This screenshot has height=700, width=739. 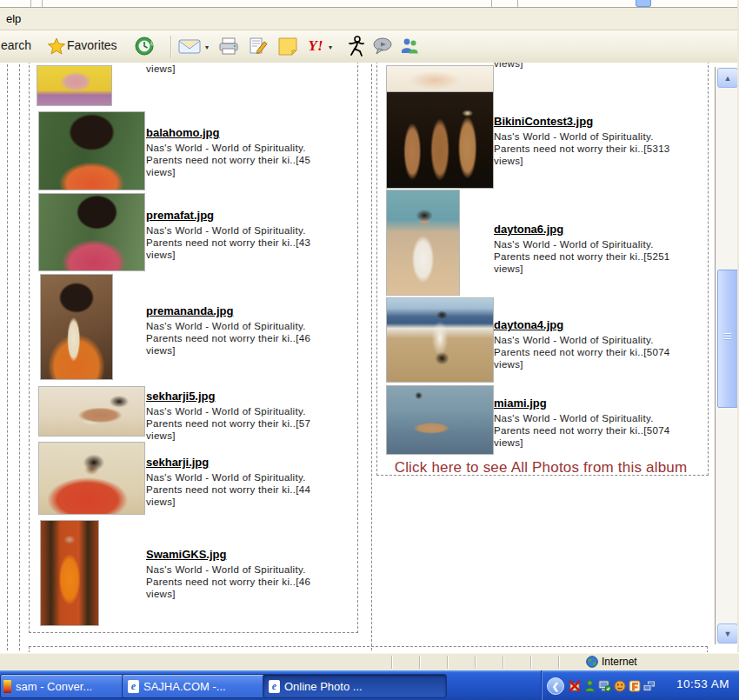 I want to click on photo-text-daytona4: daytona4.jpg Nas's World - World of Spir…, so click(x=583, y=343).